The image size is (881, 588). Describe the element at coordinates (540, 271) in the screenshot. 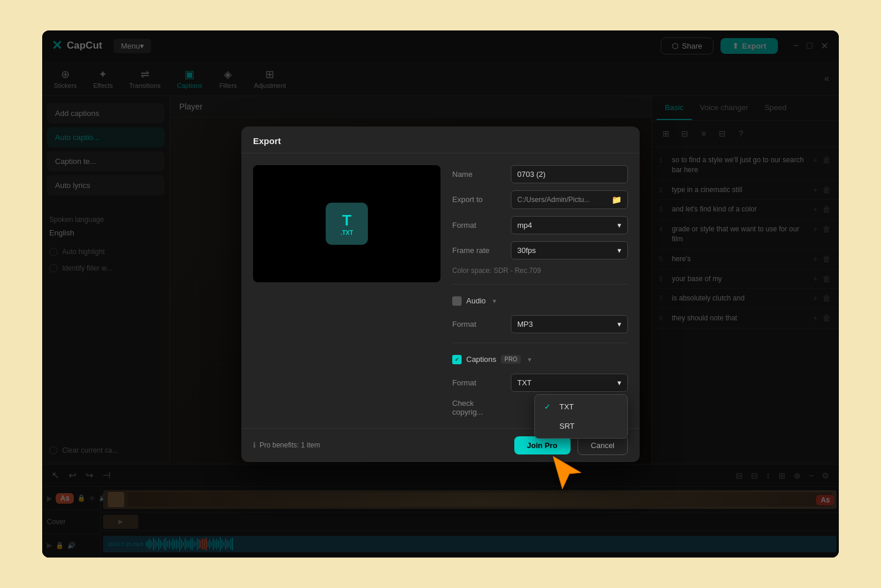

I see `color-space-info: Color space: SDR - Rec.709` at that location.